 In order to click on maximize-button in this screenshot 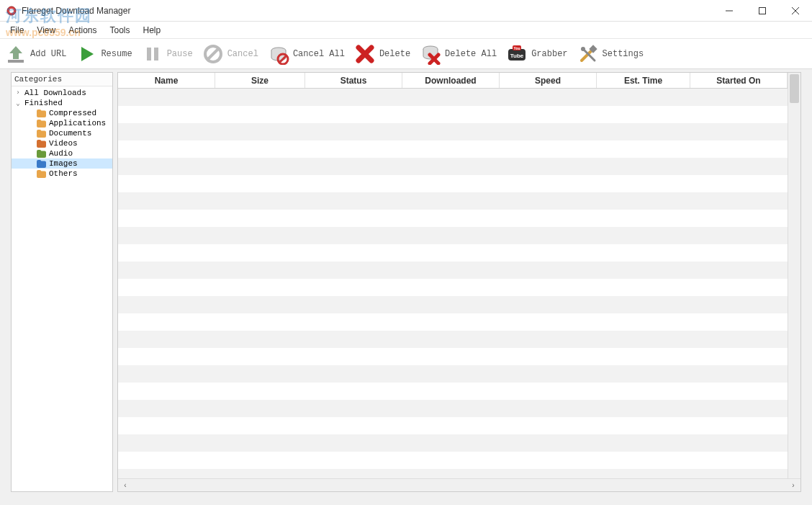, I will do `click(762, 10)`.